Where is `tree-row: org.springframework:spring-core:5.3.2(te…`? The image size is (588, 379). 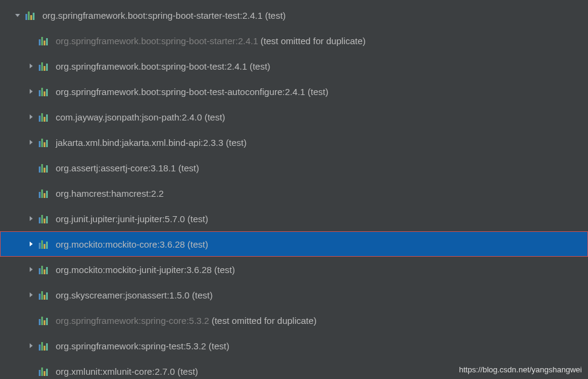 tree-row: org.springframework:spring-core:5.3.2(te… is located at coordinates (294, 320).